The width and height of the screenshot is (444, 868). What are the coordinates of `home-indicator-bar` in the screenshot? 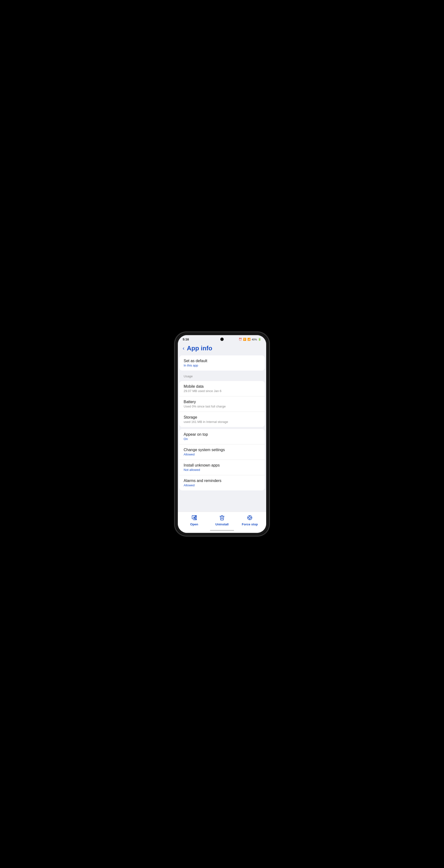 It's located at (222, 530).